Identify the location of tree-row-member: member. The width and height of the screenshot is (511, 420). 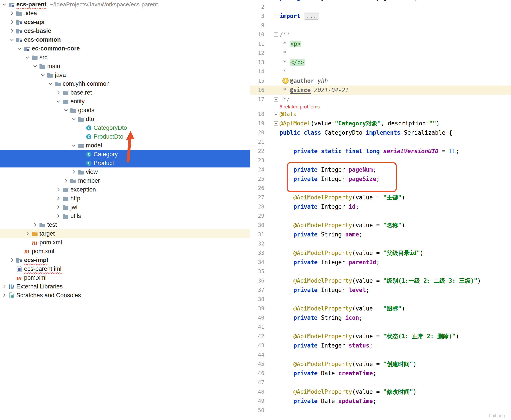
(125, 181).